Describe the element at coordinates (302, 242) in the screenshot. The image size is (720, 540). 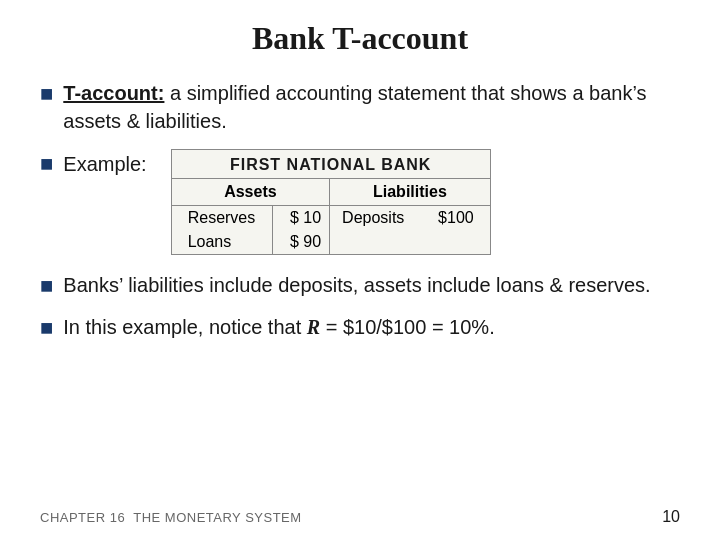
I see `loans-value: $ 90` at that location.